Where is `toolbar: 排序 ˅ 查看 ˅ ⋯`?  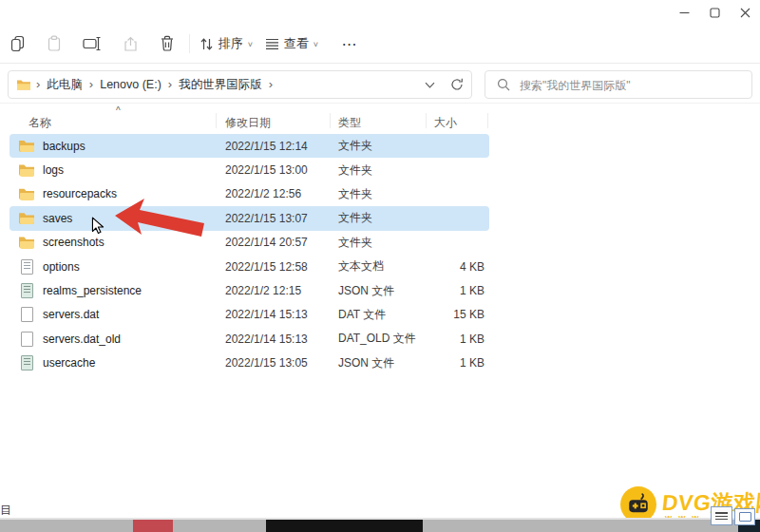 toolbar: 排序 ˅ 查看 ˅ ⋯ is located at coordinates (380, 44).